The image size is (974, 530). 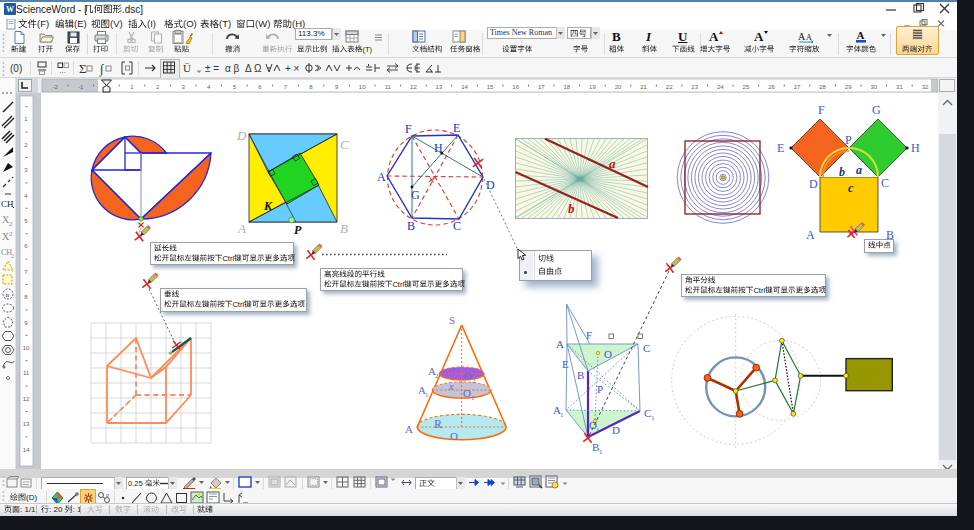 I want to click on svg-text: 31, so click(x=900, y=87).